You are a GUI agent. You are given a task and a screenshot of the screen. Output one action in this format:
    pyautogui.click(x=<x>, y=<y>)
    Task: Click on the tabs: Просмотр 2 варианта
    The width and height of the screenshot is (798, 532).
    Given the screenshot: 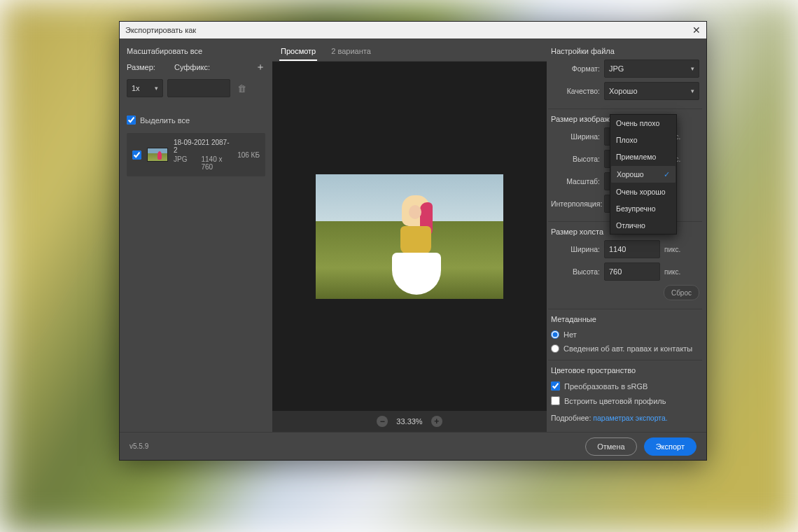 What is the action you would take?
    pyautogui.click(x=410, y=50)
    